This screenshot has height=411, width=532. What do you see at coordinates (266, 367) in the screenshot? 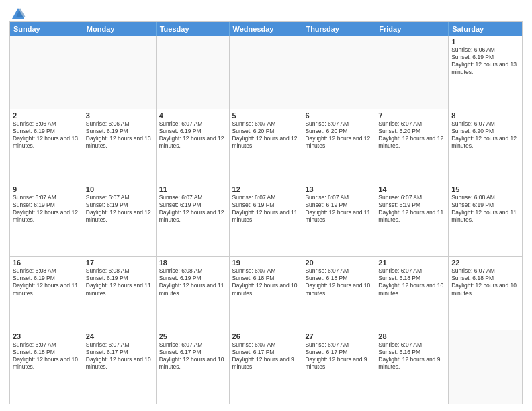
I see `calendar-cell: 26Sunrise: 6:07 AM Sunset: 6:17 PM Dayli…` at bounding box center [266, 367].